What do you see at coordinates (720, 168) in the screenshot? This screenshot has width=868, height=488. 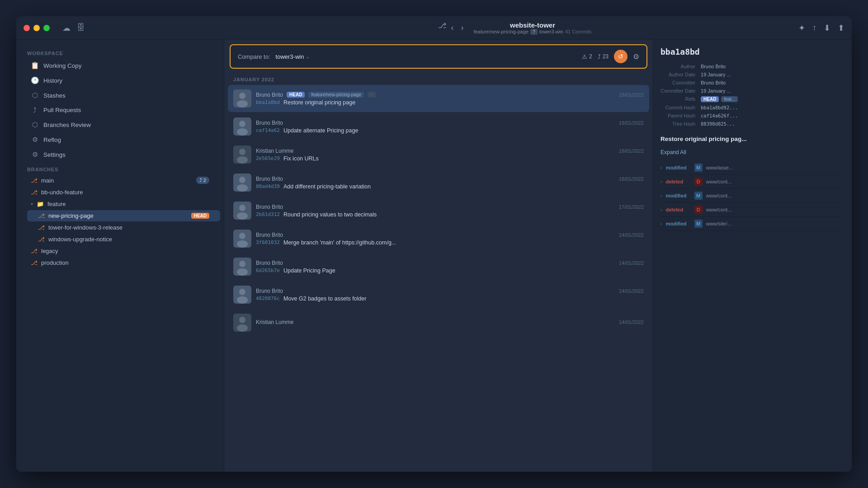 I see `change-path: www/asse...` at bounding box center [720, 168].